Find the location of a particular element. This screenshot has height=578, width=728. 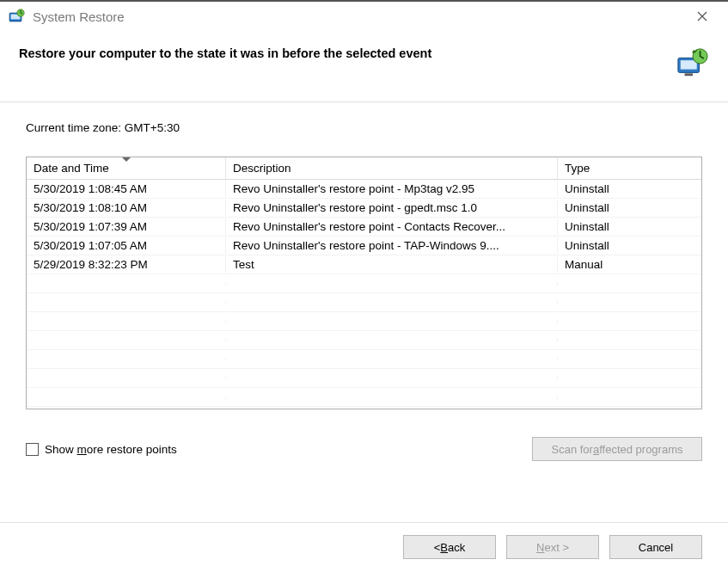

app-icon is located at coordinates (17, 16).